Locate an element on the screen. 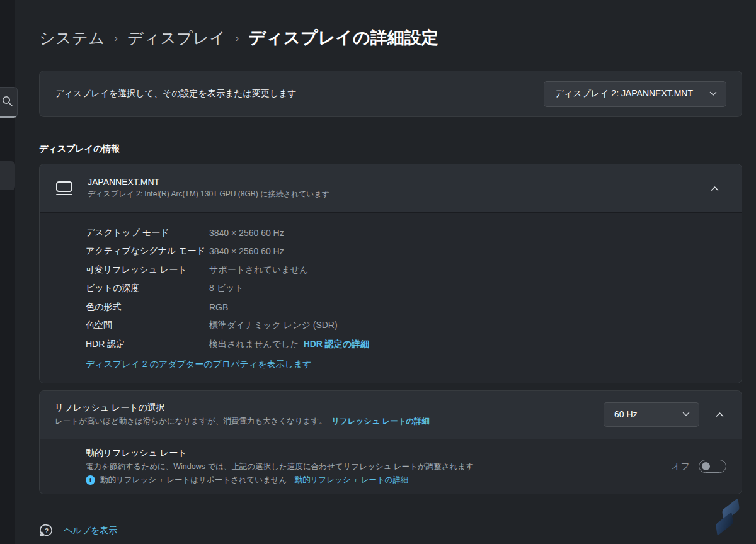 The height and width of the screenshot is (544, 756). detail-label: 色の形式 is located at coordinates (147, 307).